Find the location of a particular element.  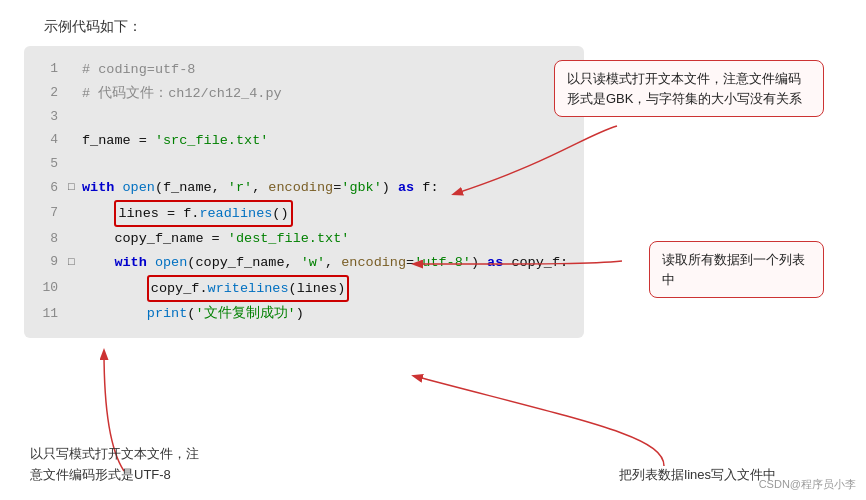

code-line-9: 9 □ with open(copy_f_name, 'w', encoding… is located at coordinates (301, 263).